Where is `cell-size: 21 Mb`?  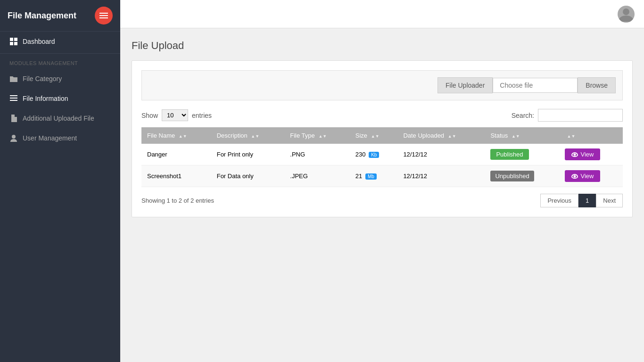 cell-size: 21 Mb is located at coordinates (374, 176).